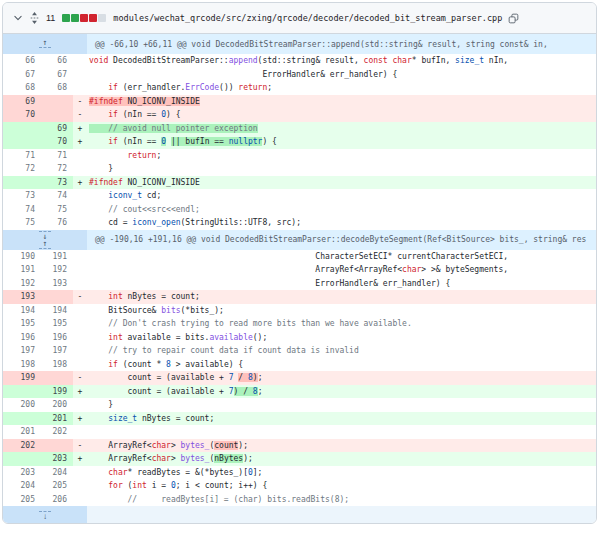 The width and height of the screenshot is (600, 540). I want to click on old-line-number: 71, so click(22, 156).